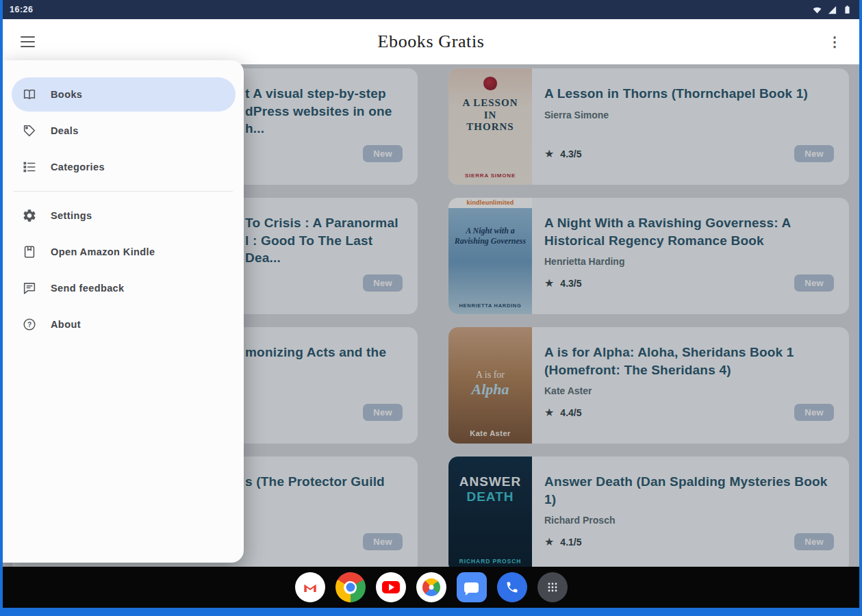 The height and width of the screenshot is (616, 862). Describe the element at coordinates (29, 324) in the screenshot. I see `help-icon: ?` at that location.